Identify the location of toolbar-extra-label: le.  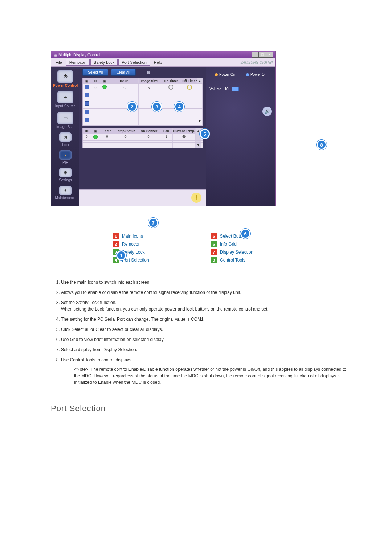
(149, 73).